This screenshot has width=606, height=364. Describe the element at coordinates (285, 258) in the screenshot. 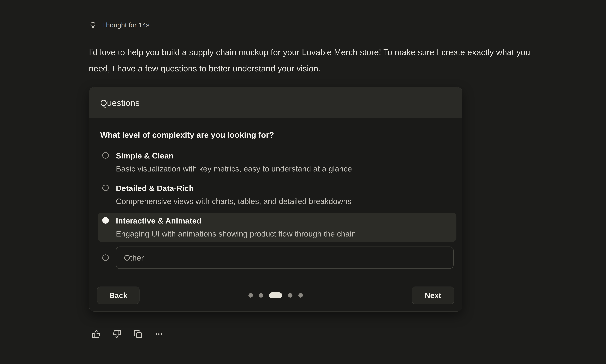

I see `other-option-input` at that location.